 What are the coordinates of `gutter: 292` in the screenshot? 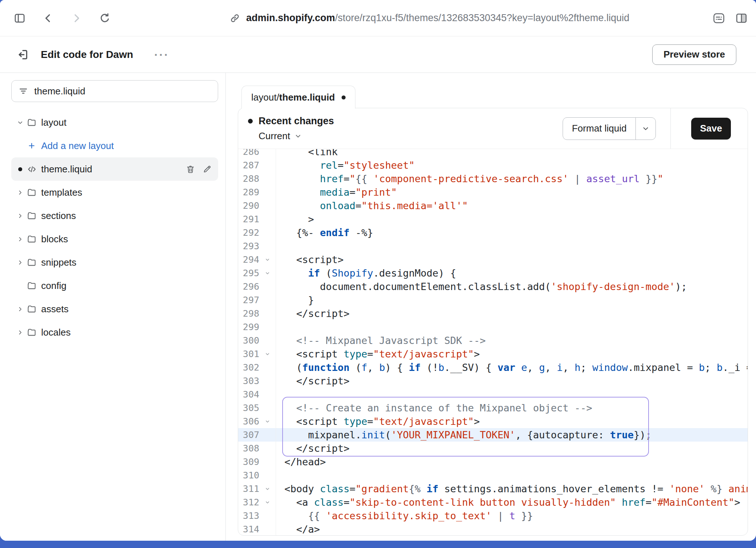 It's located at (257, 232).